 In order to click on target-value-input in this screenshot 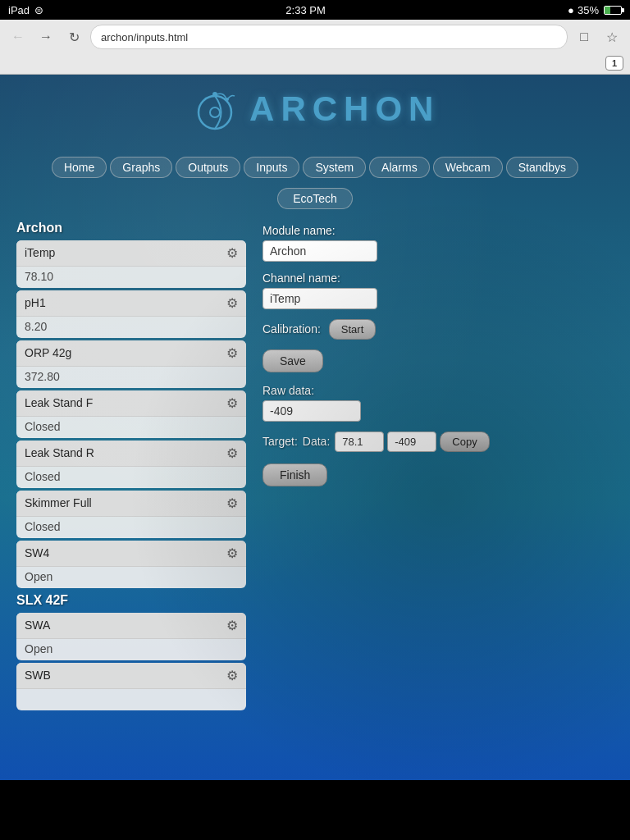, I will do `click(359, 441)`.